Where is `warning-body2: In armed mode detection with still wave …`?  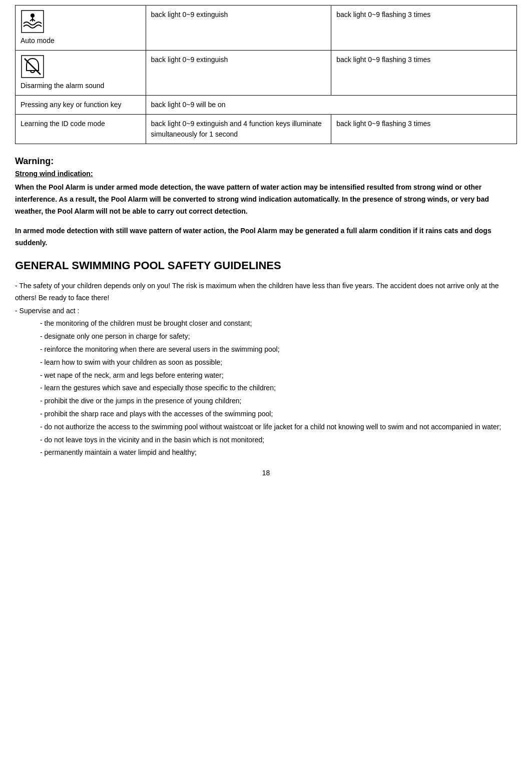 warning-body2: In armed mode detection with still wave … is located at coordinates (266, 237).